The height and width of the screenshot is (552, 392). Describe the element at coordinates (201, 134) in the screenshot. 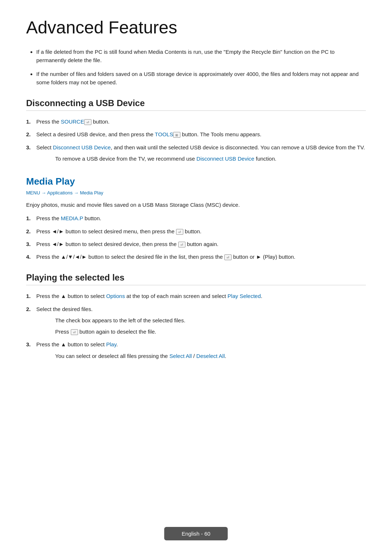

I see `usb-step-2: Select a desired USB device, and then pr…` at that location.